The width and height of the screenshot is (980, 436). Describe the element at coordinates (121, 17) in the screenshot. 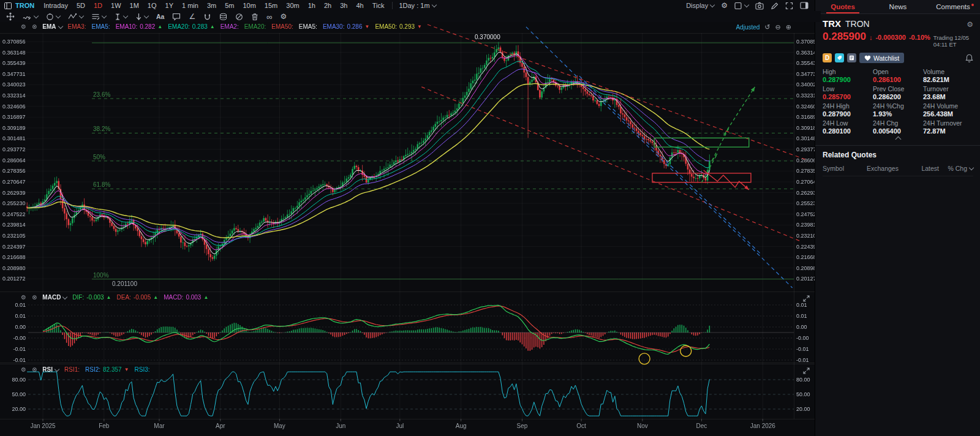

I see `measure-tools-icon` at that location.